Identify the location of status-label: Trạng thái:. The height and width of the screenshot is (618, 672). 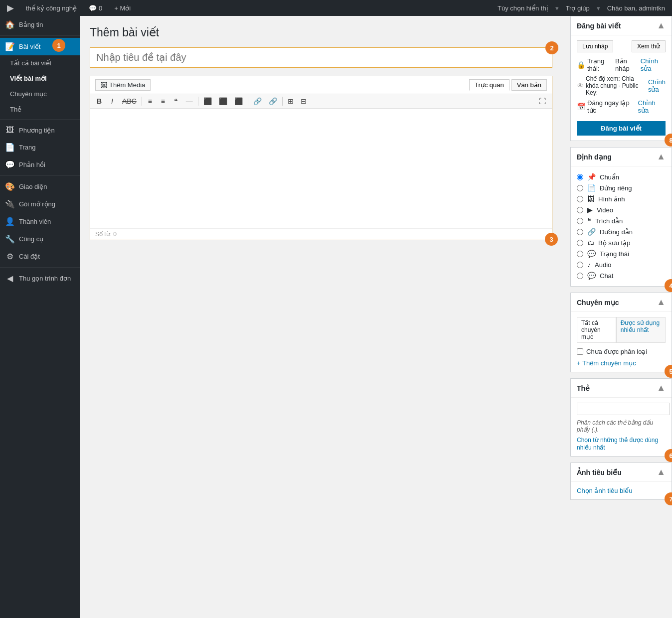
(600, 65).